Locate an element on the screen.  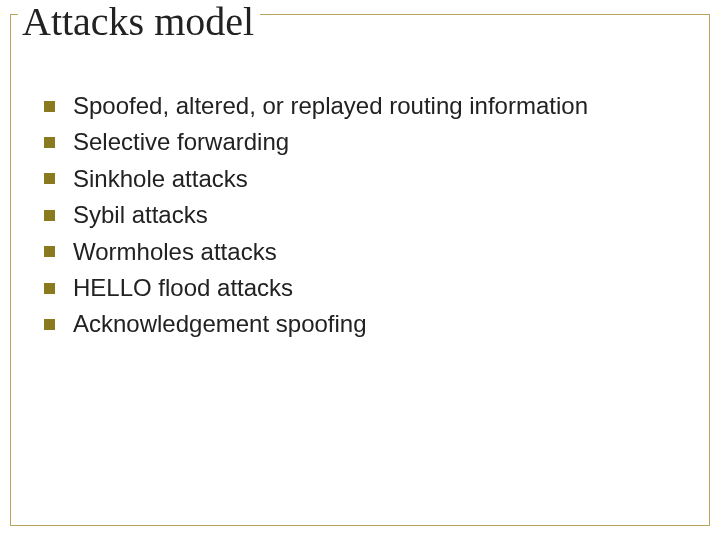
list-item-text: Wormholes attacks is located at coordinates (175, 252).